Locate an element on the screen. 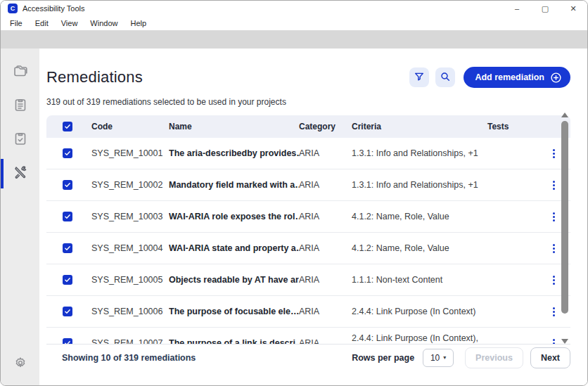 The image size is (588, 386). row-name: Objects readable by AT have ar… is located at coordinates (234, 280).